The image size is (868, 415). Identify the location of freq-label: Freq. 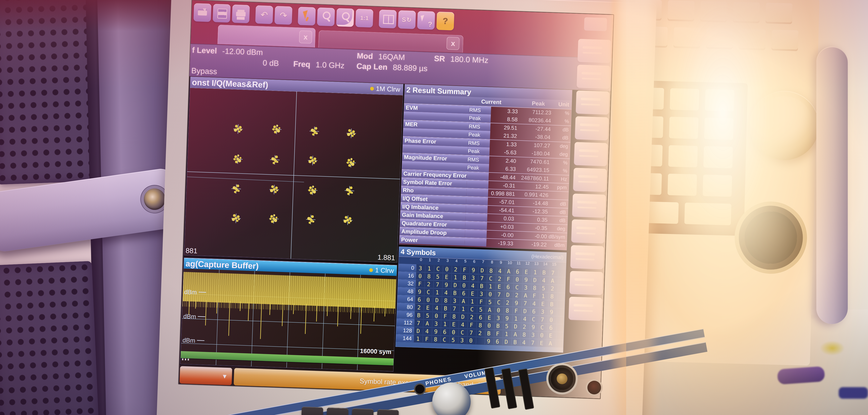
(302, 64).